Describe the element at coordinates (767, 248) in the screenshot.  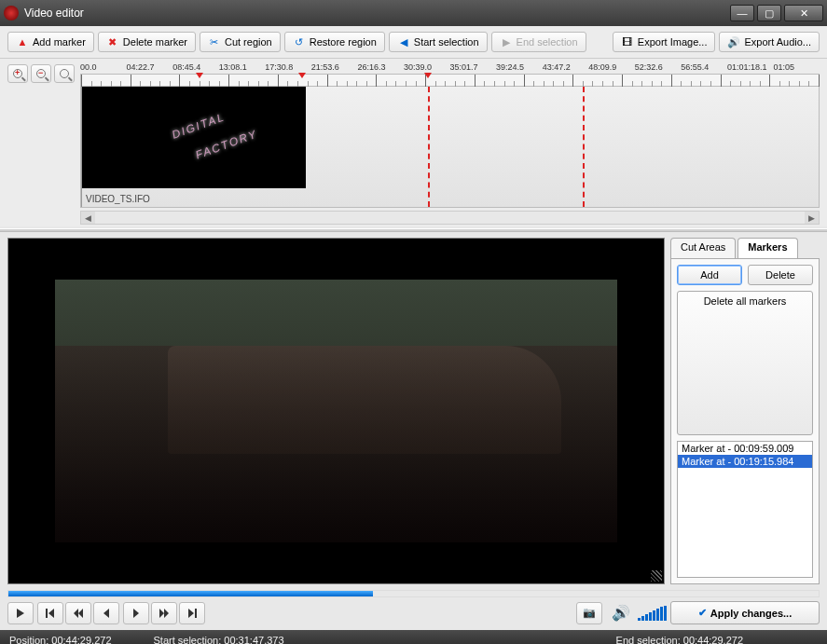
I see `tab-markers: Markers` at that location.